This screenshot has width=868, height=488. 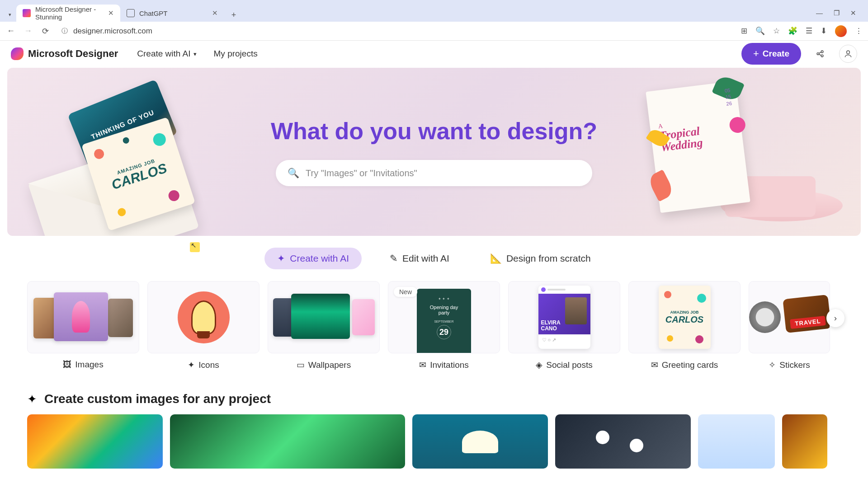 I want to click on tab-title: ChatGPT, so click(x=154, y=14).